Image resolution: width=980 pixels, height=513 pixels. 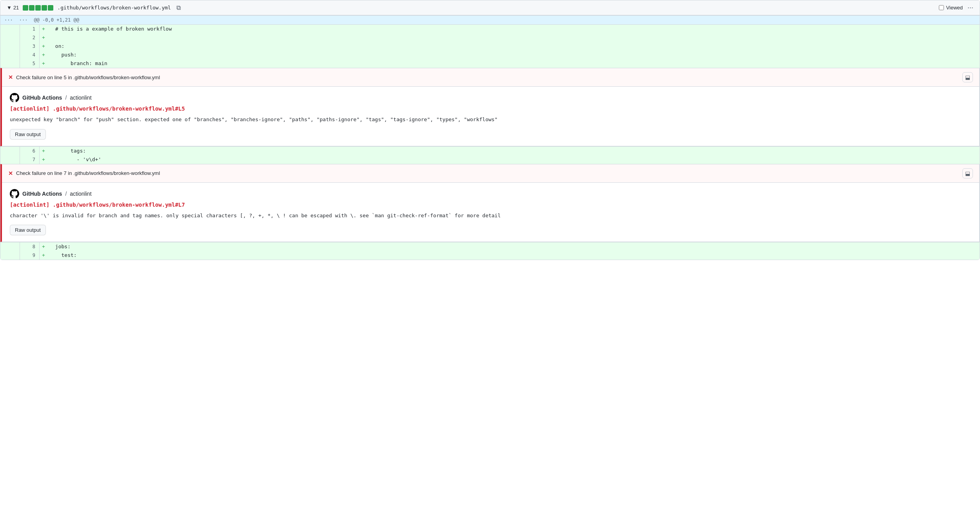 I want to click on viewed-checkbox-label: Viewed, so click(x=951, y=8).